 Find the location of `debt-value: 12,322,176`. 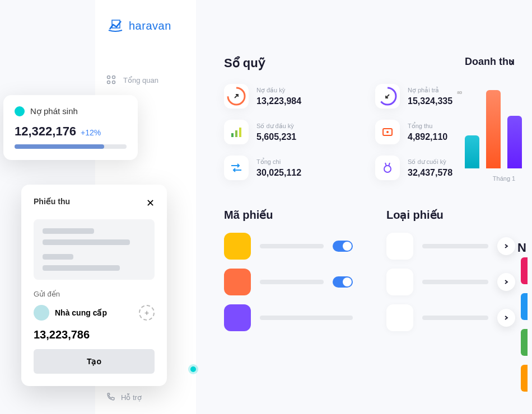

debt-value: 12,322,176 is located at coordinates (45, 131).